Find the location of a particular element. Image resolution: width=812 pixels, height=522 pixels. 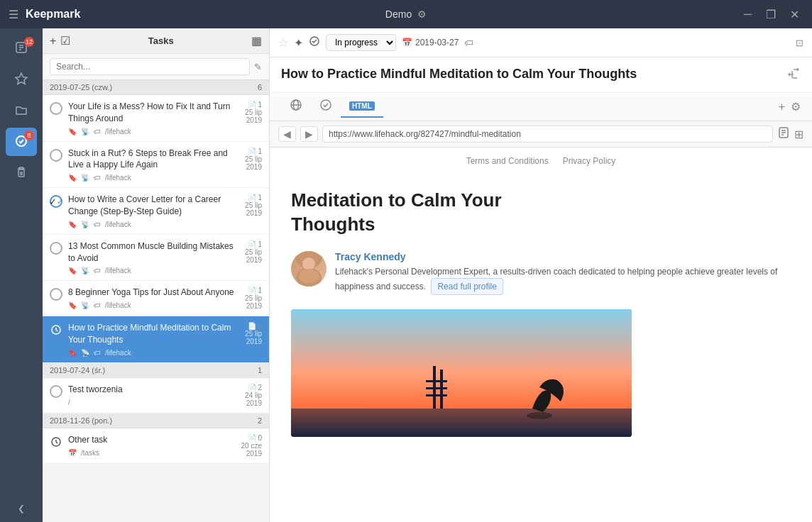

date-group-count-1: 6 is located at coordinates (260, 87).